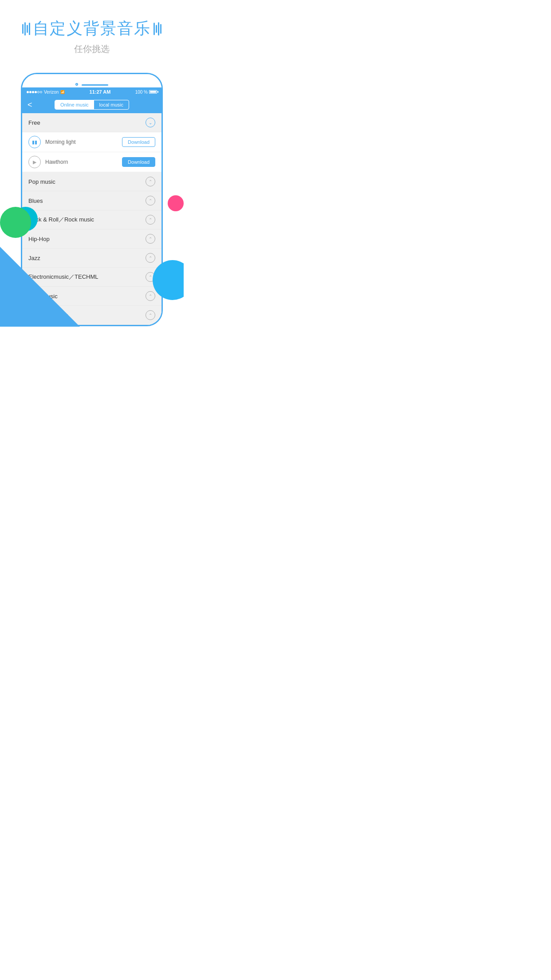  What do you see at coordinates (146, 92) in the screenshot?
I see `status-right: 100 %` at bounding box center [146, 92].